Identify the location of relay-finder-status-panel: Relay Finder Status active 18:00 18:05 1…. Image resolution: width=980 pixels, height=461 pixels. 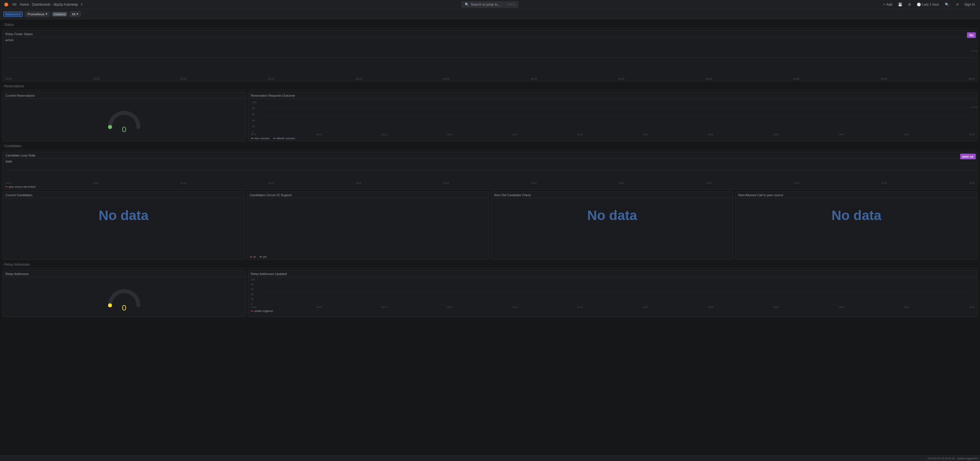
(490, 56).